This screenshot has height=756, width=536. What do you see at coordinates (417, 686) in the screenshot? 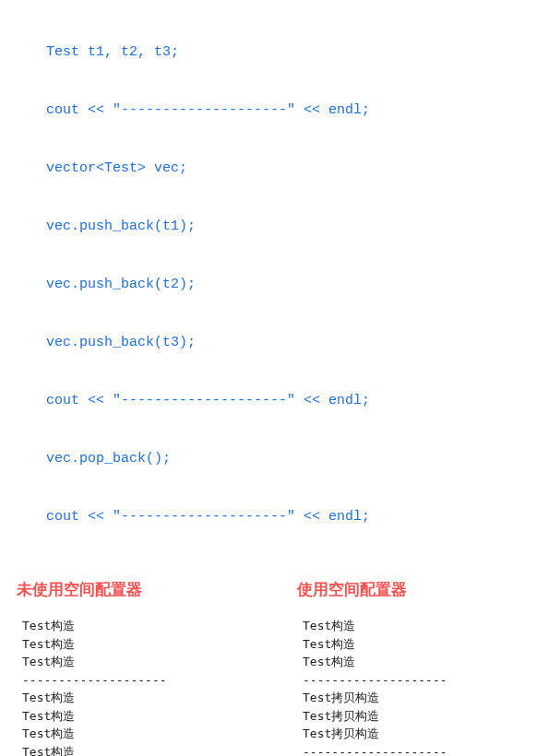
I see `right-output: Test构造 Test构造 Test构造 -------------------…` at bounding box center [417, 686].